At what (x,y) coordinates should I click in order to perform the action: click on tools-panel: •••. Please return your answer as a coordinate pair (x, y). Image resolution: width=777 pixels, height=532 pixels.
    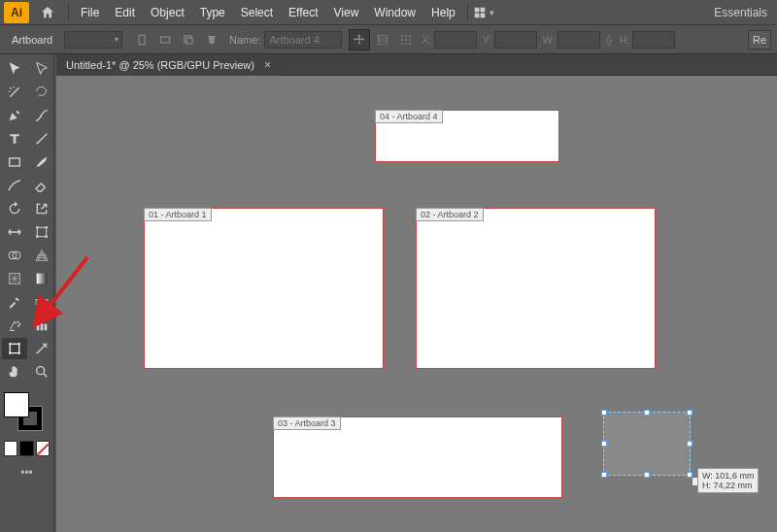
    Looking at the image, I should click on (27, 293).